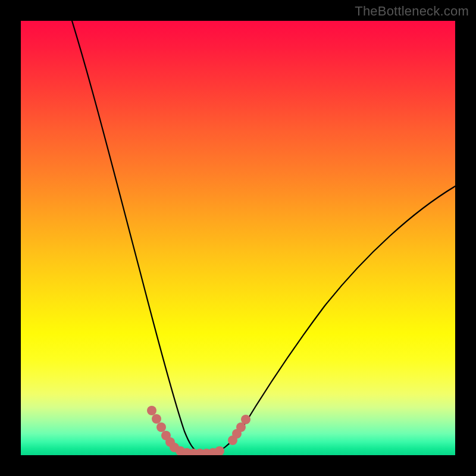 The image size is (476, 476). I want to click on marker-cluster-bottom, so click(200, 451).